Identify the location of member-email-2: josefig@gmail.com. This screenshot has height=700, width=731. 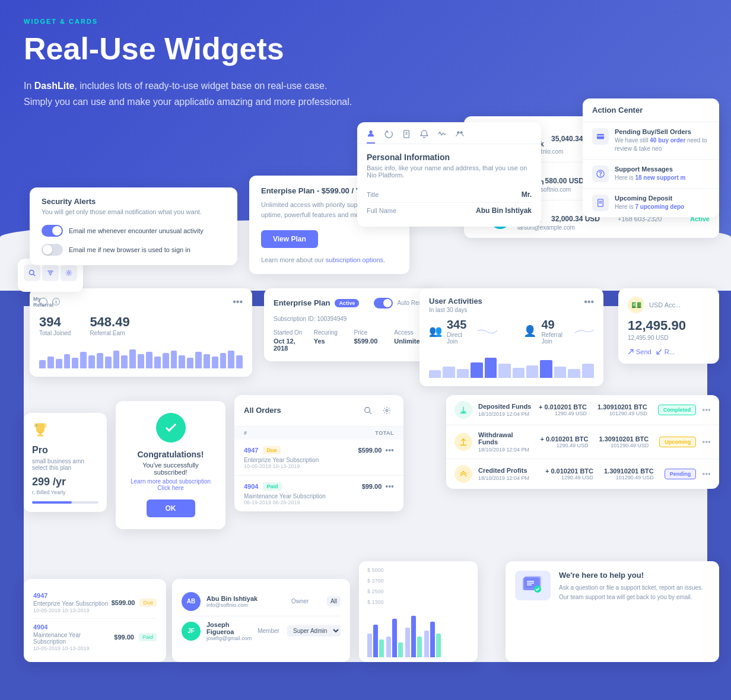
(229, 638).